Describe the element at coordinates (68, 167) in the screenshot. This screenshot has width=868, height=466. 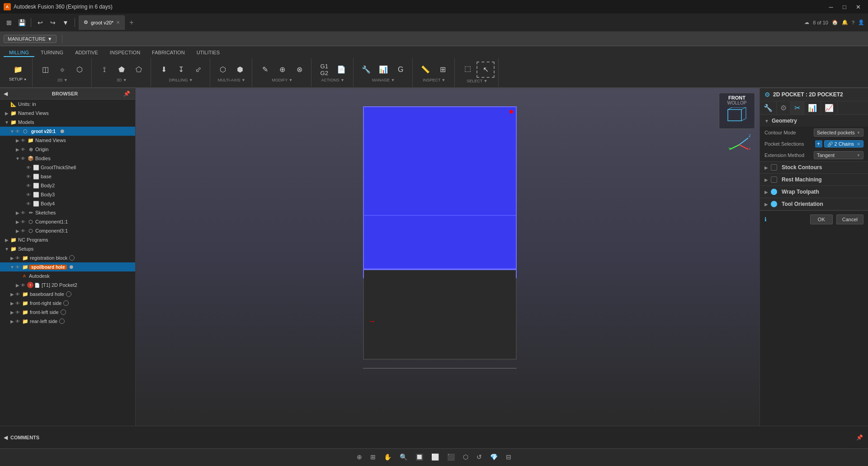
I see `groottickshell-item: 👁 ⬜ GrootThickShell` at that location.